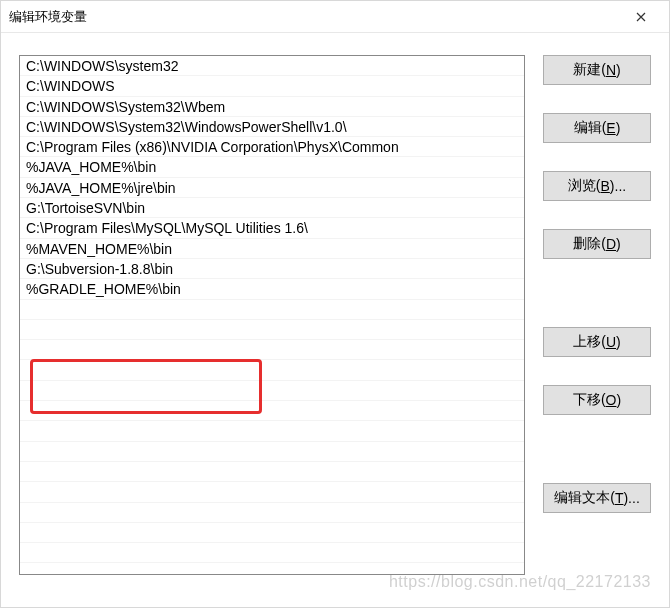 This screenshot has height=608, width=670. Describe the element at coordinates (272, 188) in the screenshot. I see `list-item: %JAVA_HOME%\jre\bin` at that location.